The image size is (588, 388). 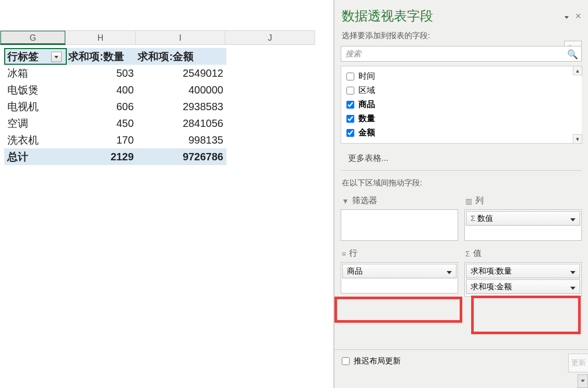 What do you see at coordinates (578, 363) in the screenshot?
I see `update-button: 更新` at bounding box center [578, 363].